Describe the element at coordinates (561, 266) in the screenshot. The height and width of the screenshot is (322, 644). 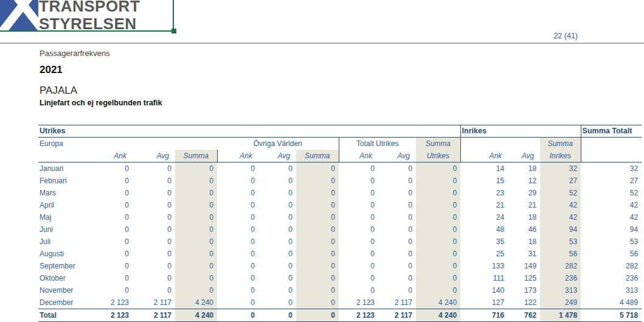
I see `value-cell: 282` at that location.